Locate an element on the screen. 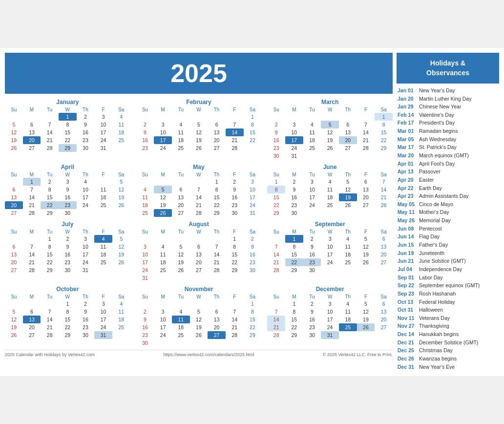 The image size is (504, 424). holiday-name: Federal Holiday is located at coordinates (437, 302).